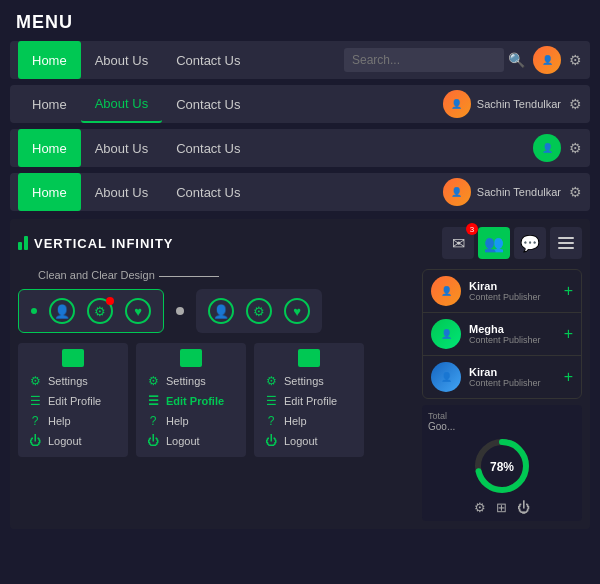 The image size is (600, 584). What do you see at coordinates (73, 441) in the screenshot?
I see `dd1-logout: ⏻ Logout` at bounding box center [73, 441].